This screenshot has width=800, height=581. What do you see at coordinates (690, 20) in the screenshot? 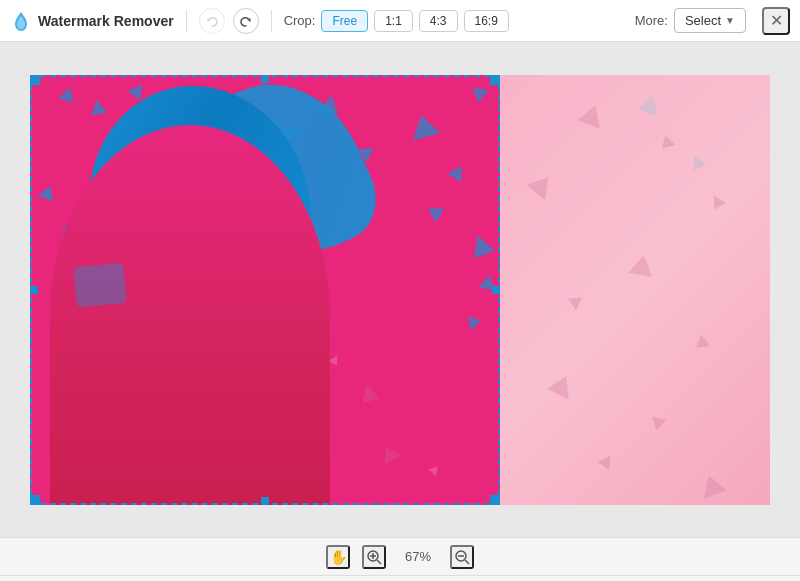
I see `more-section: More: Select ▼` at bounding box center [690, 20].